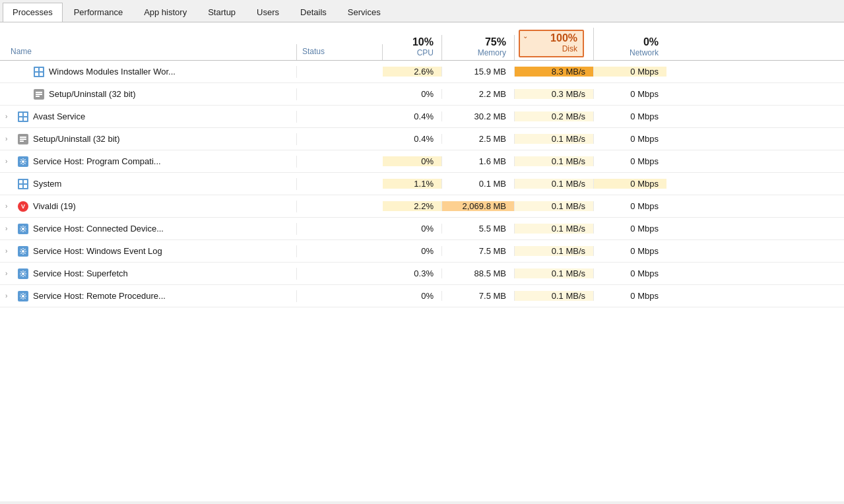  What do you see at coordinates (99, 296) in the screenshot?
I see `proc-name: Service Host: Remote Procedure...` at bounding box center [99, 296].